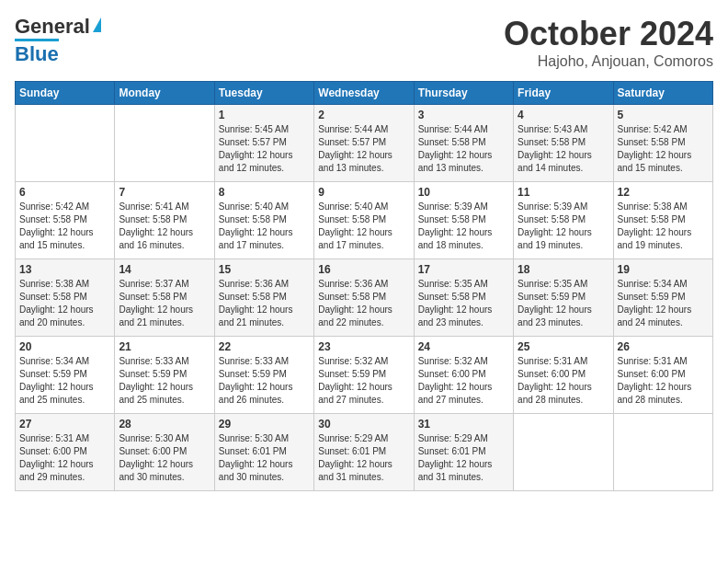 The height and width of the screenshot is (563, 728). I want to click on calendar-cell: 29Sunrise: 5:30 AM Sunset: 6:01 PM Dayli…, so click(264, 453).